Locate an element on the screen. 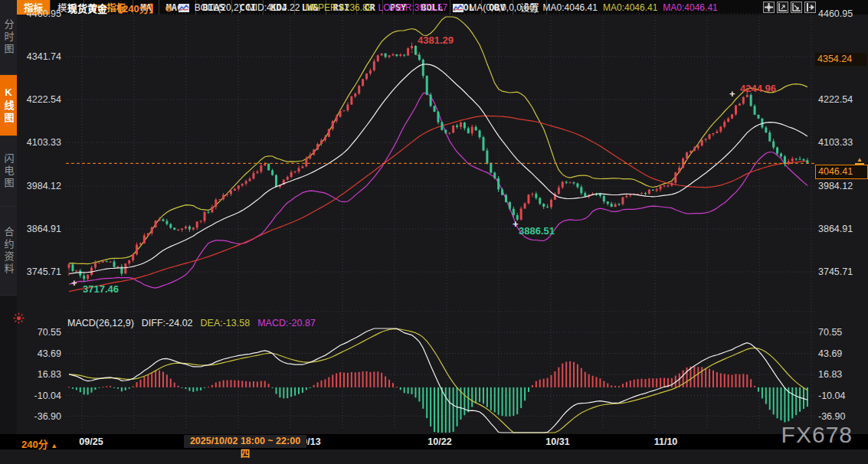 The height and width of the screenshot is (464, 868). boll-upper-value: UPPER:4236.88 is located at coordinates (339, 8).